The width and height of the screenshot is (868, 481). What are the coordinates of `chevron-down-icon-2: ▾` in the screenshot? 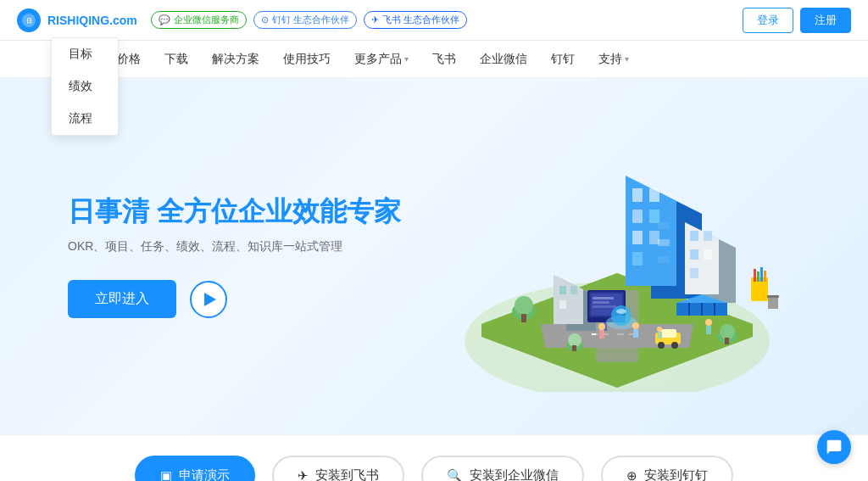 It's located at (407, 59).